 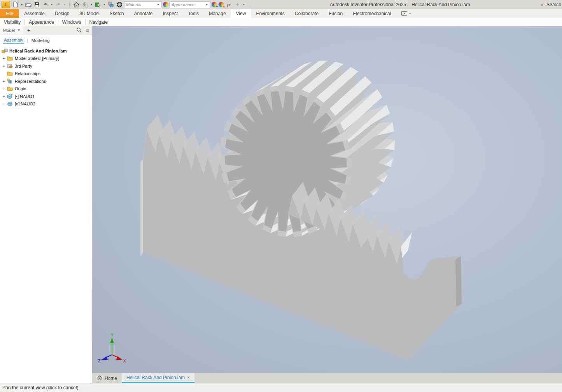 I want to click on adjust-appearance-icon: +, so click(x=214, y=5).